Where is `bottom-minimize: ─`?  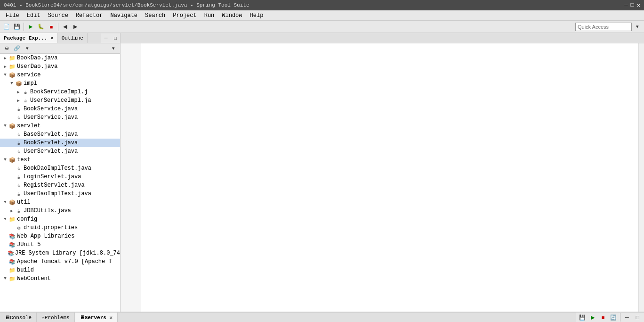
bottom-minimize: ─ is located at coordinates (627, 317).